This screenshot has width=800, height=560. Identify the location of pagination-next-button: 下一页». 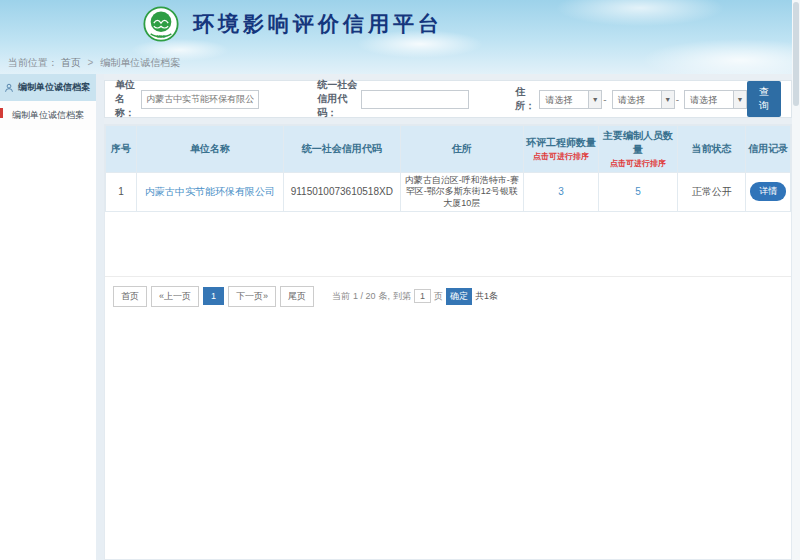
(252, 296).